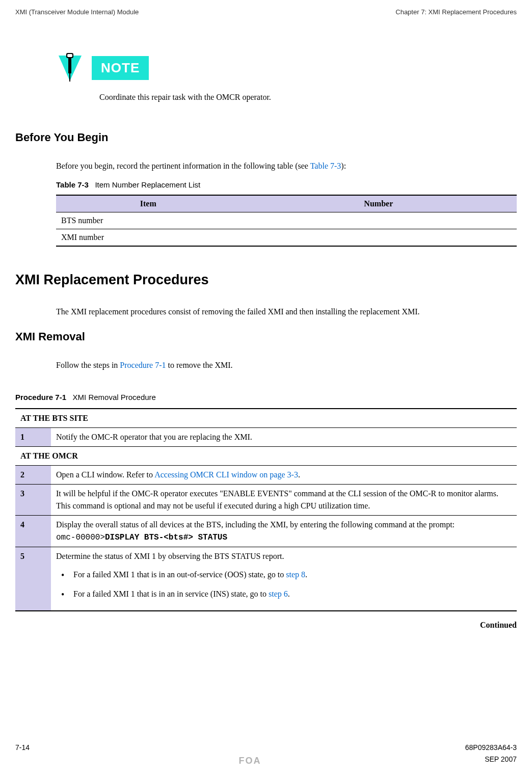 This screenshot has width=532, height=778. Describe the element at coordinates (266, 397) in the screenshot. I see `procedure-7-1-caption: Procedure 7-1 XMI Removal Procedure` at that location.